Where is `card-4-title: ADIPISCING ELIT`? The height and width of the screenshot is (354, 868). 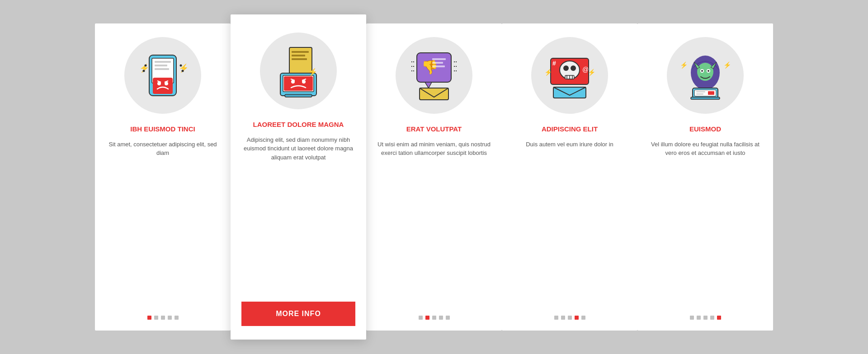 card-4-title: ADIPISCING ELIT is located at coordinates (570, 129).